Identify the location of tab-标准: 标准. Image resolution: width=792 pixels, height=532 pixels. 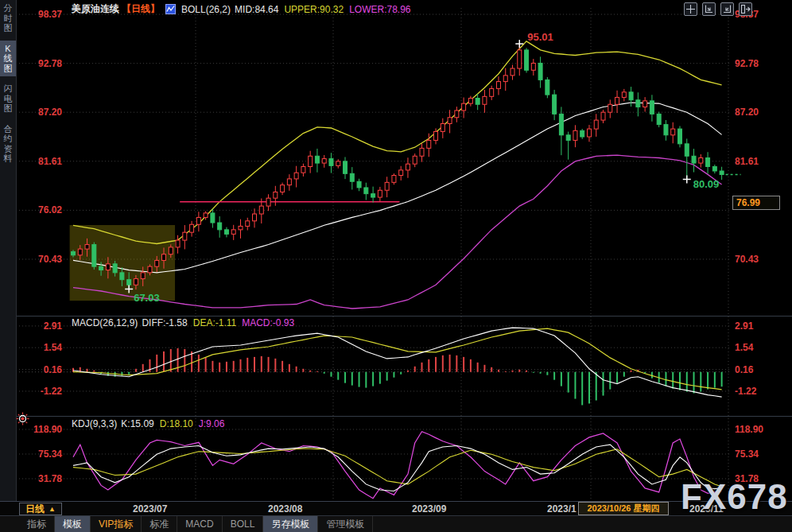
(159, 524).